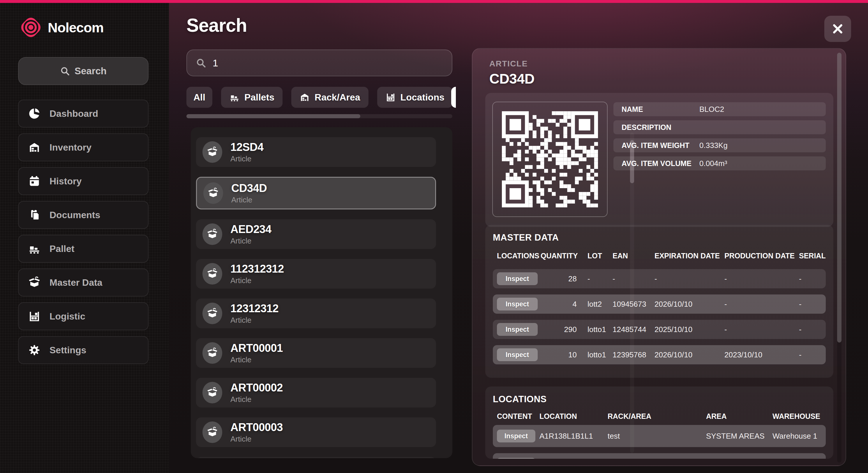 The width and height of the screenshot is (868, 473). Describe the element at coordinates (520, 400) in the screenshot. I see `locations-title: LOCATIONS` at that location.